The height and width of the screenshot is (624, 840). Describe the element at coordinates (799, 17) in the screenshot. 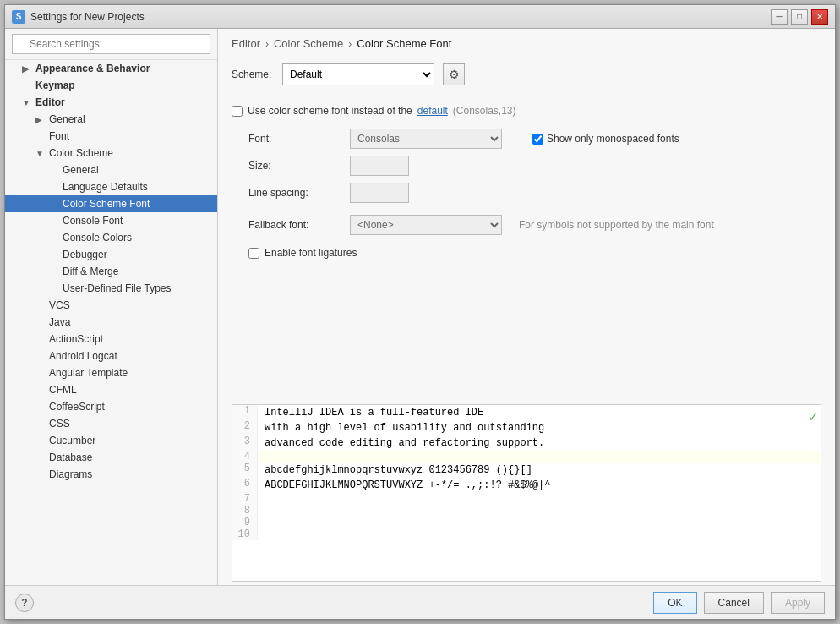

I see `maximize-button: □` at that location.